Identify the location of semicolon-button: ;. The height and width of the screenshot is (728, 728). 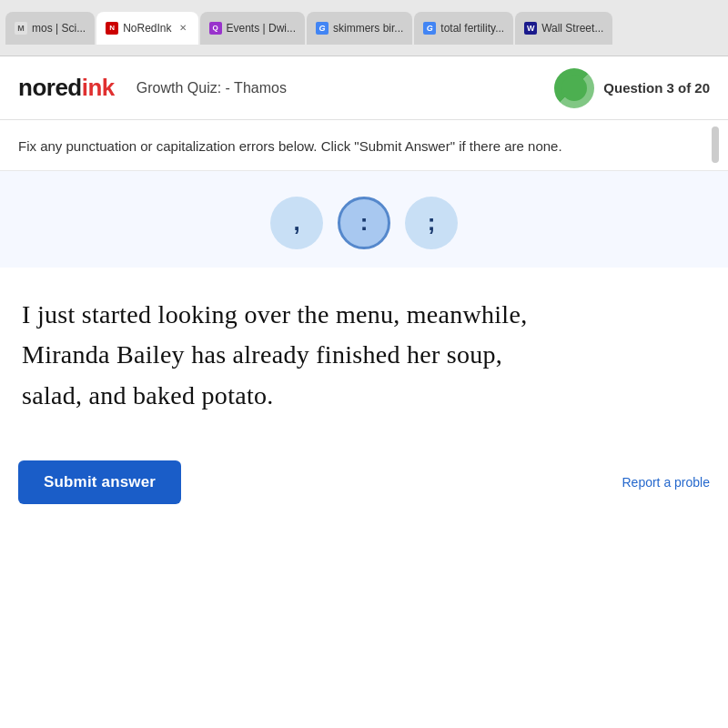
(431, 223).